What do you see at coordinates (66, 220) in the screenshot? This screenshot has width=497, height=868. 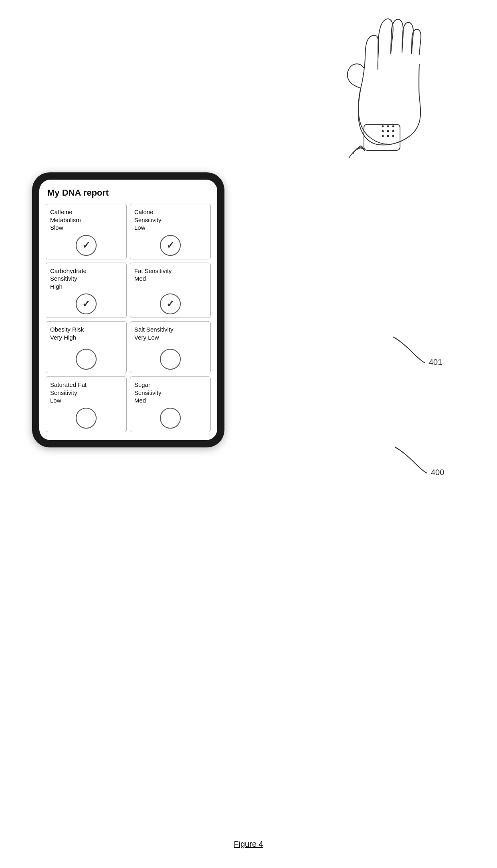 I see `card-label-caffeine-metabolism: Caffeine Metabolism Slow` at bounding box center [66, 220].